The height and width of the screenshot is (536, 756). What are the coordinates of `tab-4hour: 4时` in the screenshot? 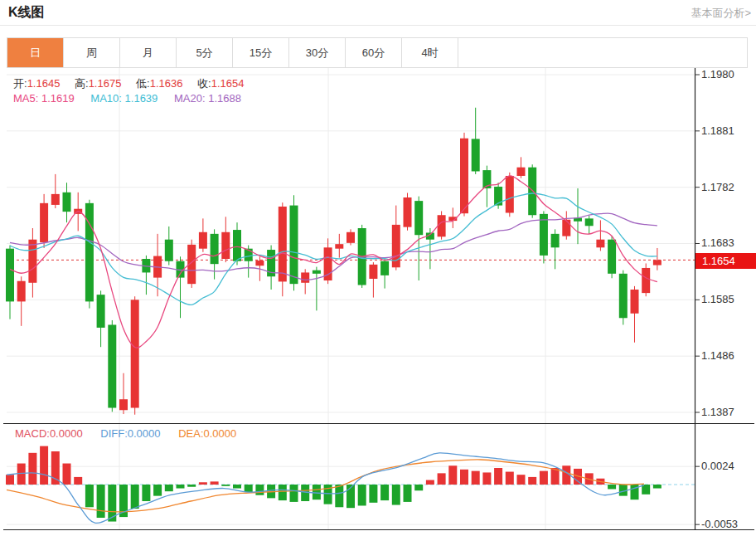 It's located at (430, 53).